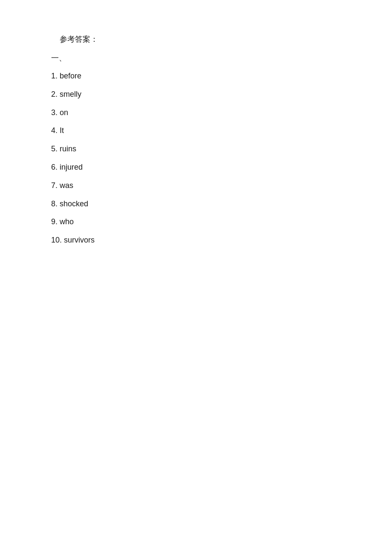  Describe the element at coordinates (196, 113) in the screenshot. I see `answer-item-3: 3. on` at that location.